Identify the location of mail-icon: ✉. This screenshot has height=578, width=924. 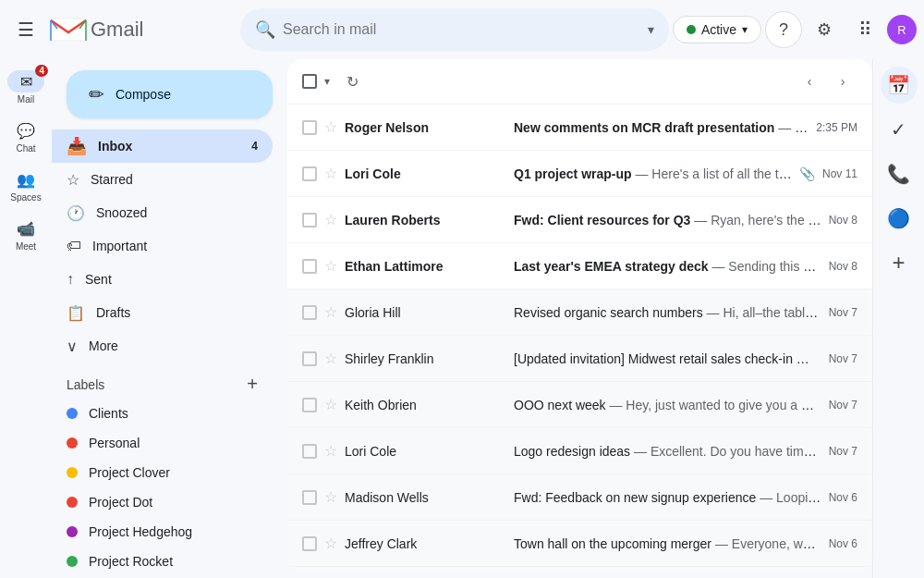
(26, 81).